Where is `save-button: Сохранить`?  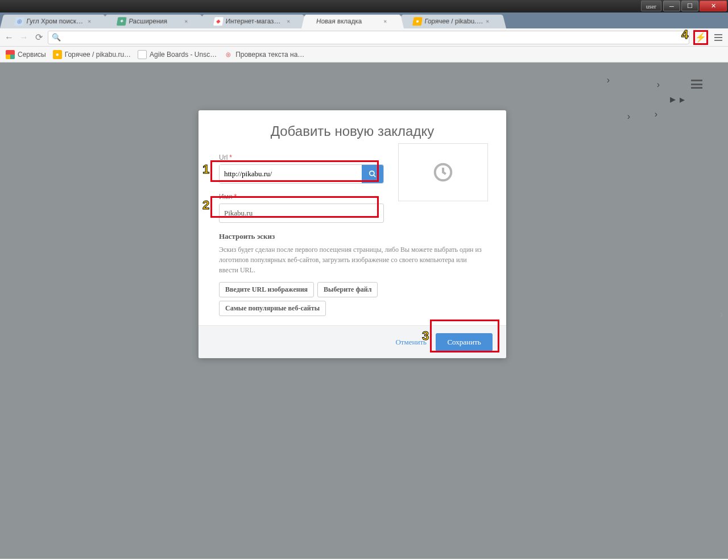
save-button: Сохранить is located at coordinates (464, 342).